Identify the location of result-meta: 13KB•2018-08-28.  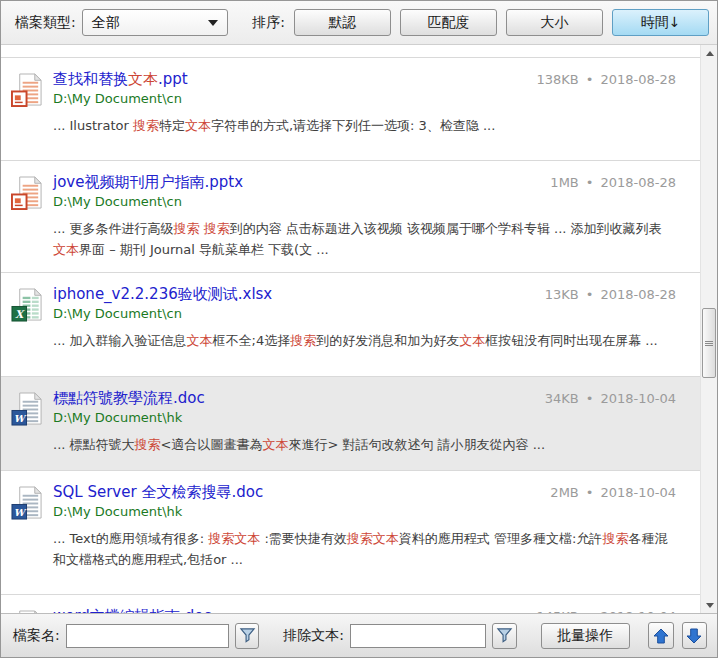
(604, 294).